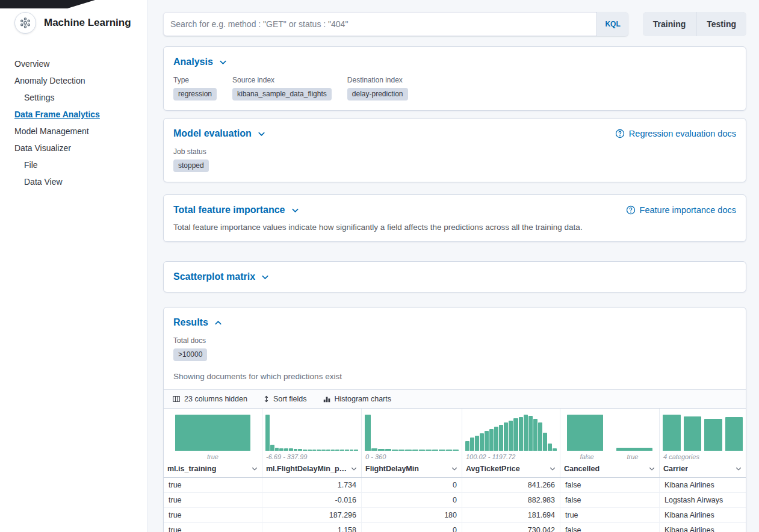 Image resolution: width=759 pixels, height=532 pixels. I want to click on histogram-range-label: true, so click(213, 456).